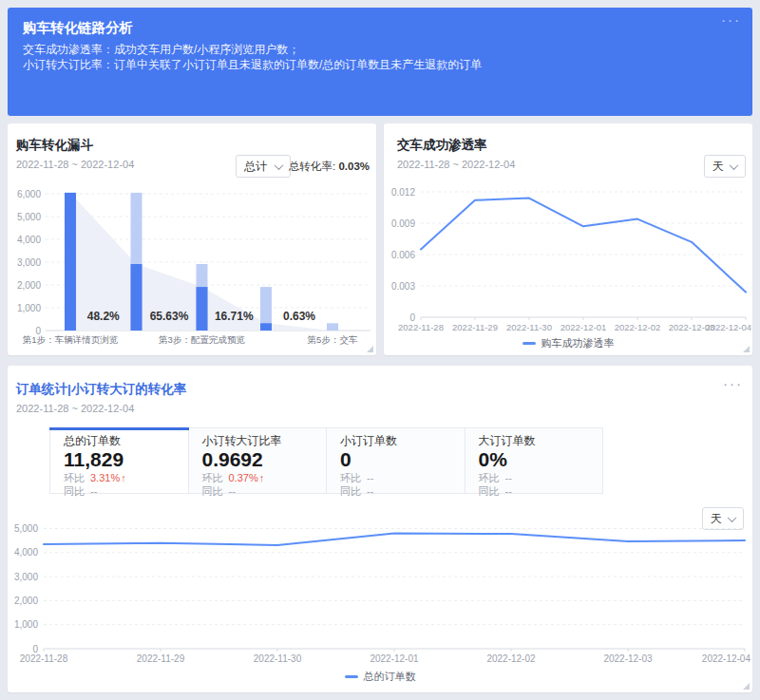 Image resolution: width=760 pixels, height=700 pixels. What do you see at coordinates (78, 28) in the screenshot?
I see `page-title: 购车转化链路分析` at bounding box center [78, 28].